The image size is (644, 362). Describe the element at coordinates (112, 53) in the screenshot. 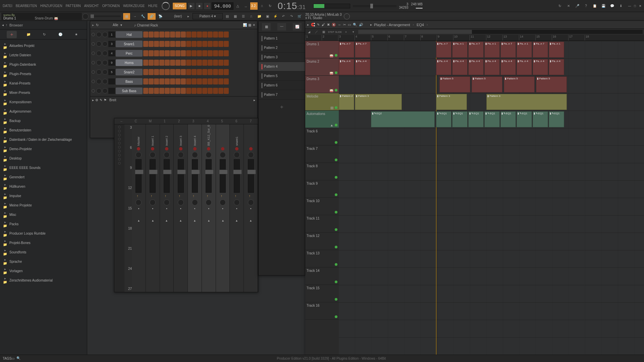

I see `channel-mixer-num: 4` at that location.